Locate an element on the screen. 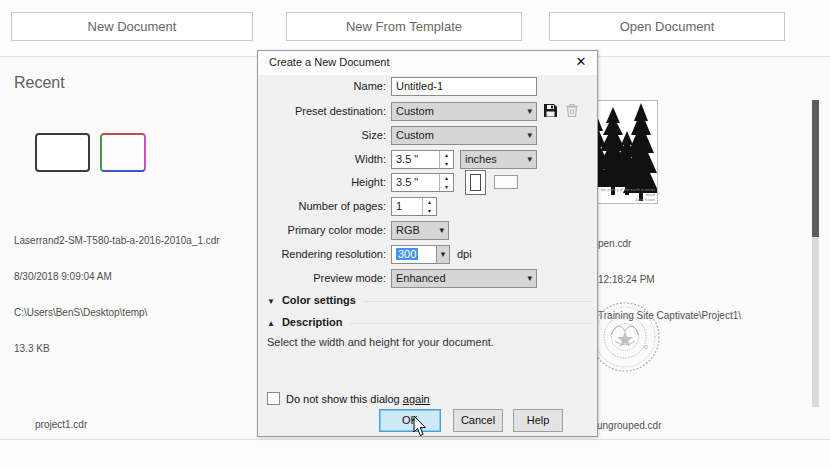 This screenshot has width=830, height=467. section-expanded-icon: ▲ is located at coordinates (271, 324).